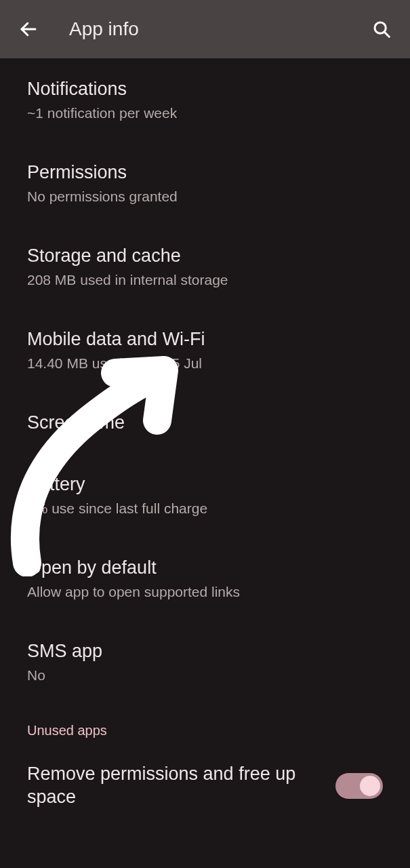 The image size is (410, 868). I want to click on screen-time-item: Screen time, so click(205, 423).